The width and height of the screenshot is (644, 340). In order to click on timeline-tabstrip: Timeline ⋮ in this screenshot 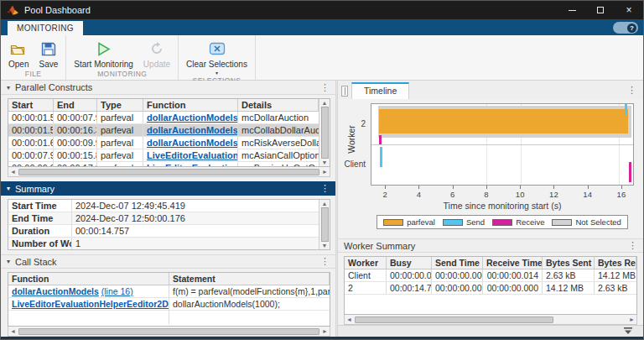, I will do `click(491, 90)`.